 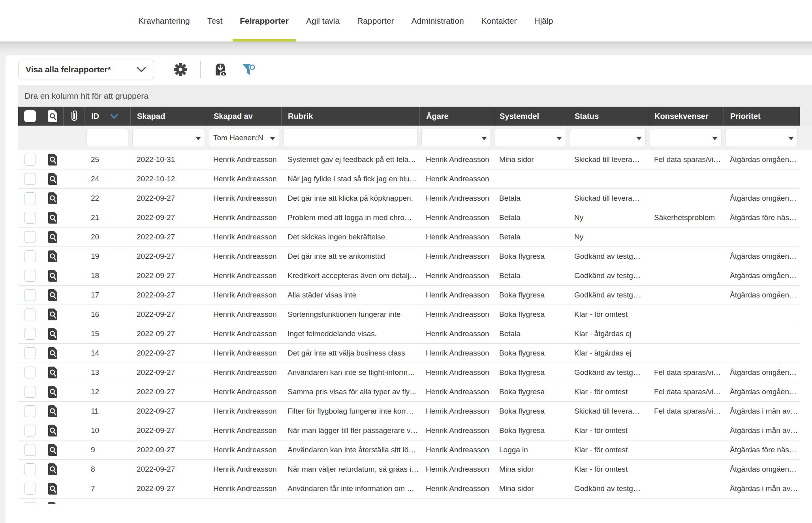 What do you see at coordinates (409, 179) in the screenshot?
I see `table-row: 242022-10-12Henrik AndreassonNär jag fyl…` at bounding box center [409, 179].